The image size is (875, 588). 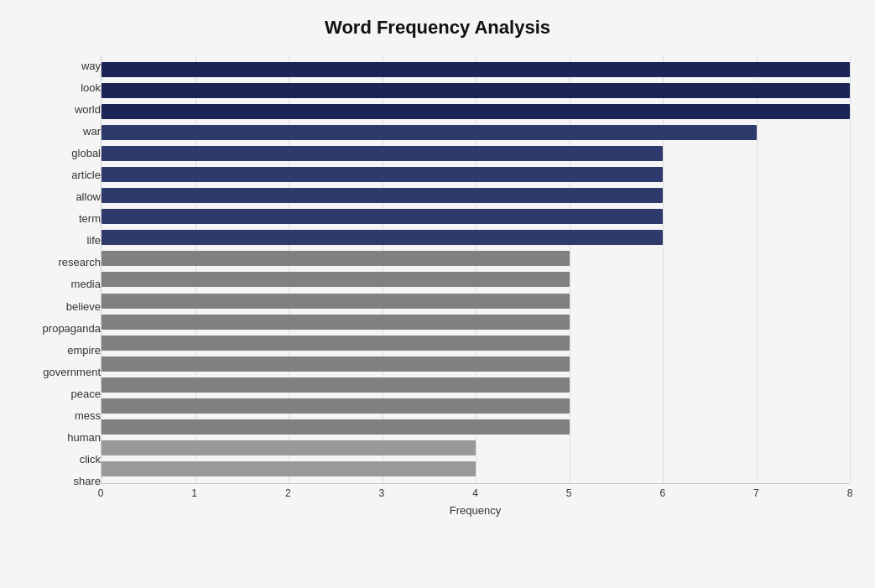 What do you see at coordinates (430, 133) in the screenshot?
I see `bar-war` at bounding box center [430, 133].